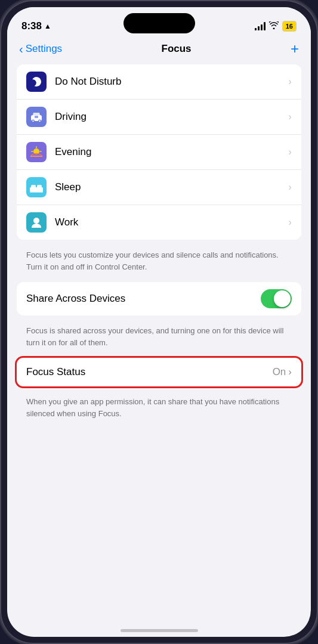  Describe the element at coordinates (32, 26) in the screenshot. I see `time-display: 8:38` at that location.